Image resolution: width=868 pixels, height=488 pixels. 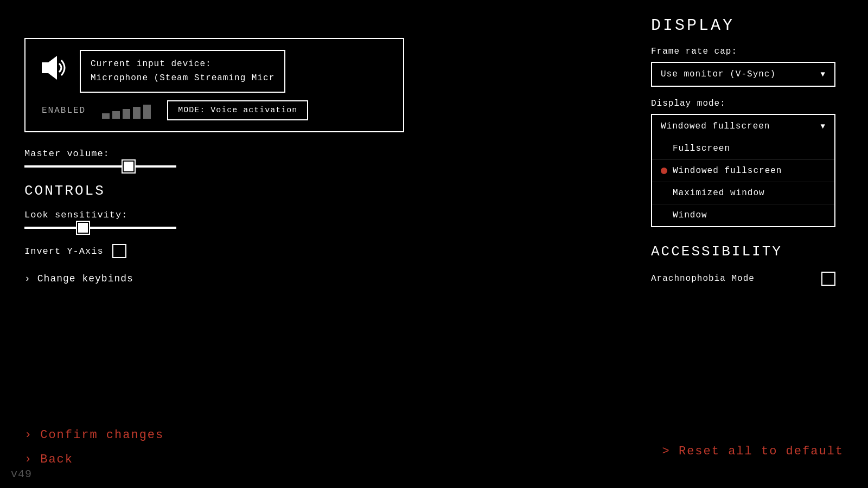 I want to click on confirm-changes-button: › Confirm changes, so click(x=94, y=435).